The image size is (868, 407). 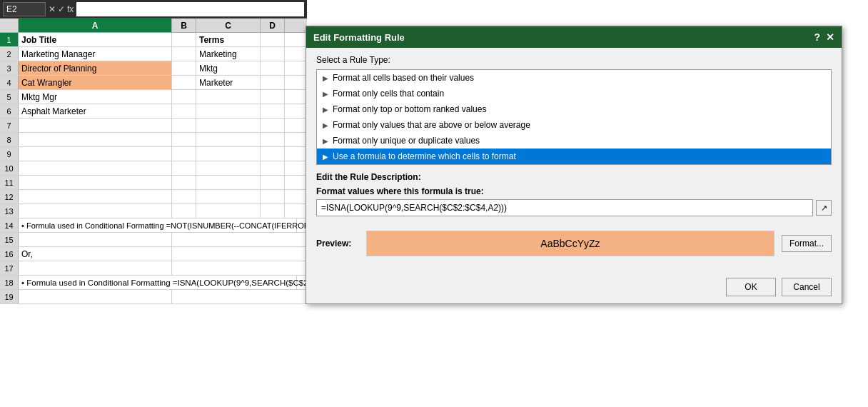 I want to click on cell-c11, so click(x=228, y=183).